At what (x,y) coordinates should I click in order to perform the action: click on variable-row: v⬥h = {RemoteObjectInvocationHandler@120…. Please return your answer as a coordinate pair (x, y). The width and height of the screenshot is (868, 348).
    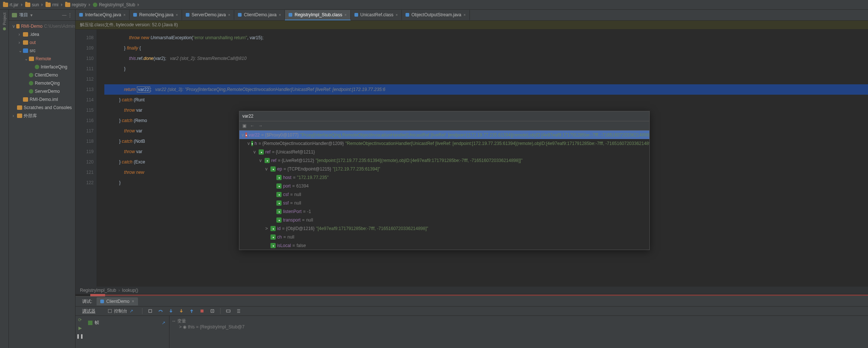
    Looking at the image, I should click on (444, 143).